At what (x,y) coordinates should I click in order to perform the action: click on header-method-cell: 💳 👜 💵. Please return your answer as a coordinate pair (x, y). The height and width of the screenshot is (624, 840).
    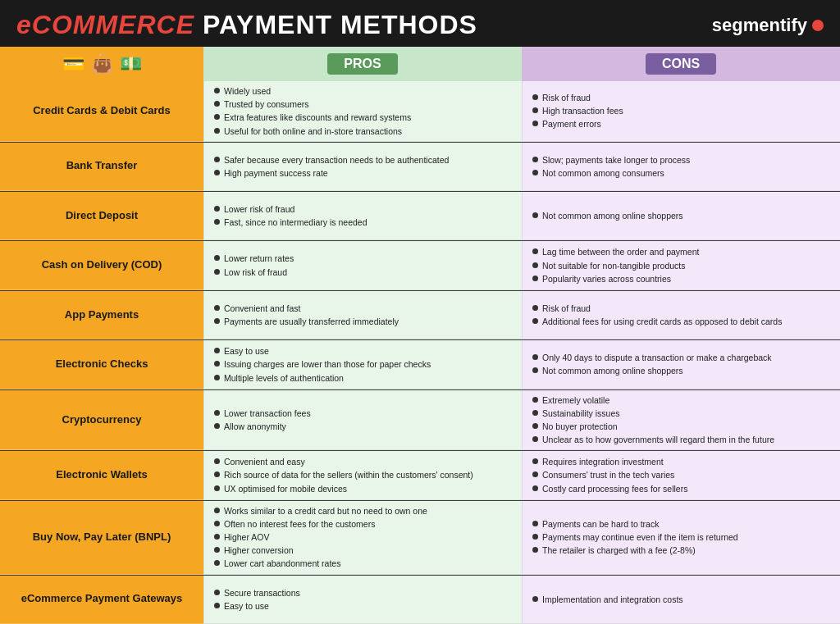
    Looking at the image, I should click on (102, 64).